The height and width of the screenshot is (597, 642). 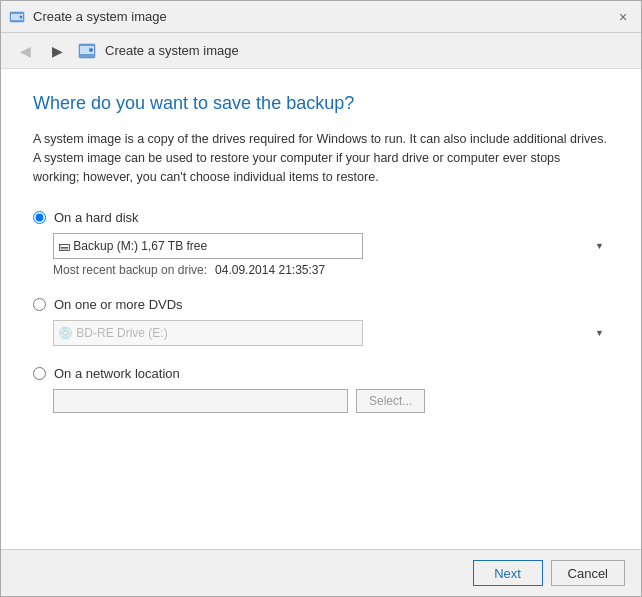 What do you see at coordinates (208, 246) in the screenshot?
I see `hard-disk-select: 🖴 Backup (M:) 1,67 TB free` at bounding box center [208, 246].